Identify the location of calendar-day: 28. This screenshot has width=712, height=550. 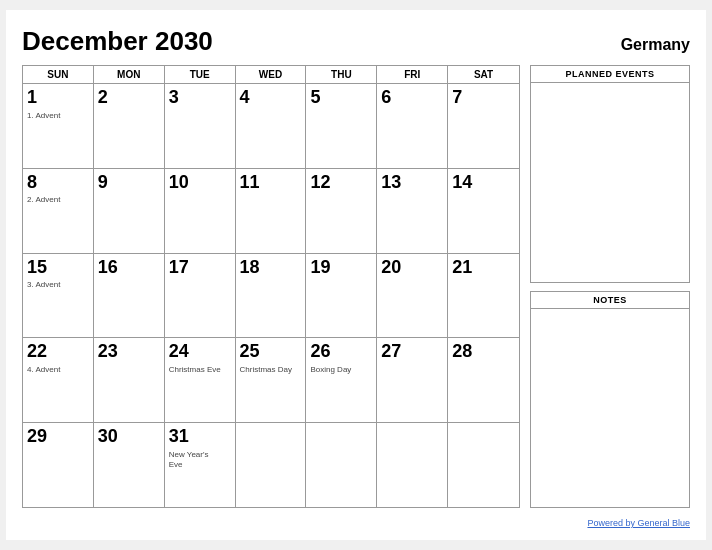
(484, 380).